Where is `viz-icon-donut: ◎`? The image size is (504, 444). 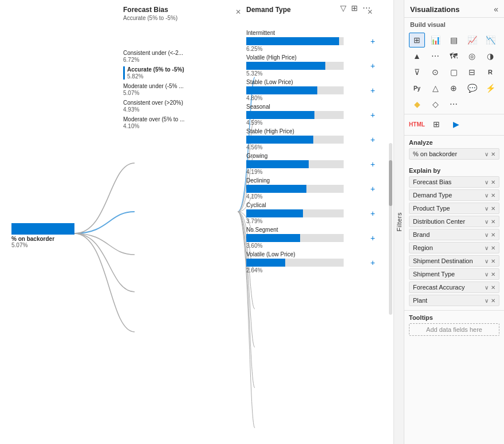 viz-icon-donut: ◎ is located at coordinates (472, 56).